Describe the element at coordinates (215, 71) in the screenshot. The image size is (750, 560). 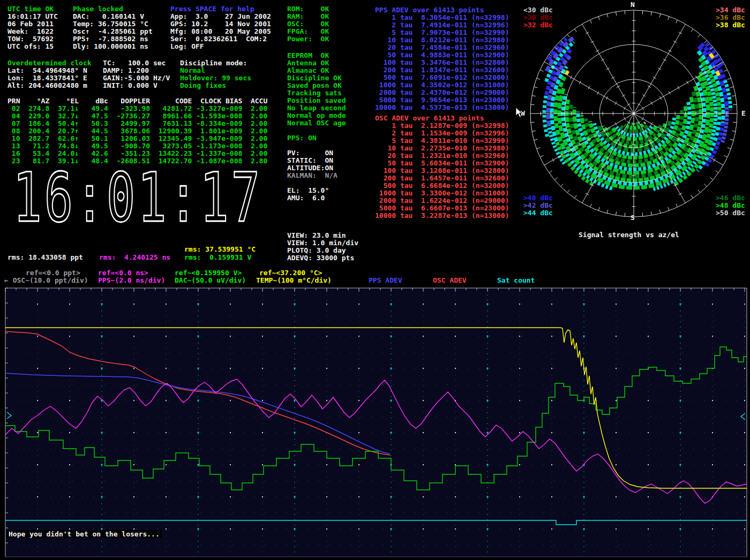
I see `discipline-mode-values-line: Normal` at that location.